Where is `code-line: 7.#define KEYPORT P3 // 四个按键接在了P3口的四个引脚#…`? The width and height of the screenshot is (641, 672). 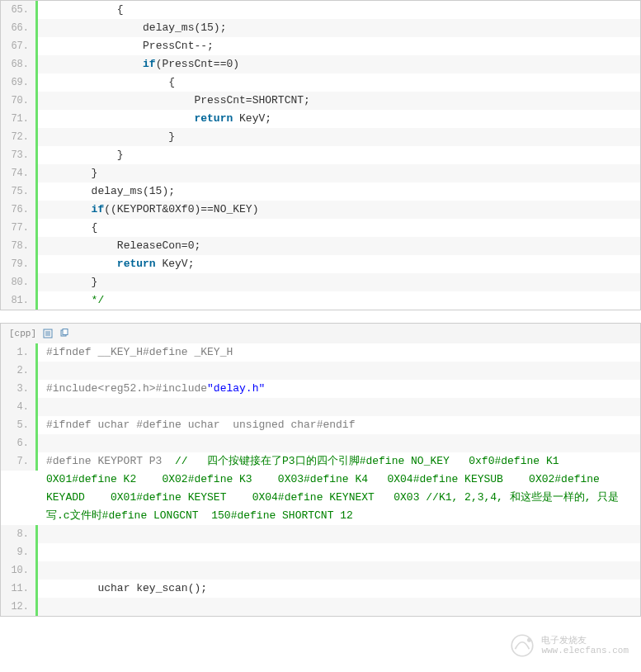 code-line: 7.#define KEYPORT P3 // 四个按键接在了P3口的四个引脚#… is located at coordinates (320, 489).